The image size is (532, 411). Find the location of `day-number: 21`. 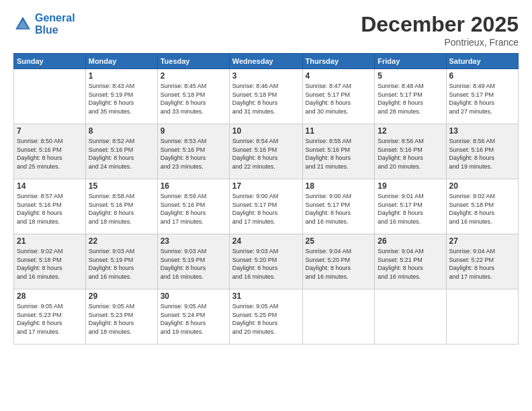

day-number: 21 is located at coordinates (50, 241).